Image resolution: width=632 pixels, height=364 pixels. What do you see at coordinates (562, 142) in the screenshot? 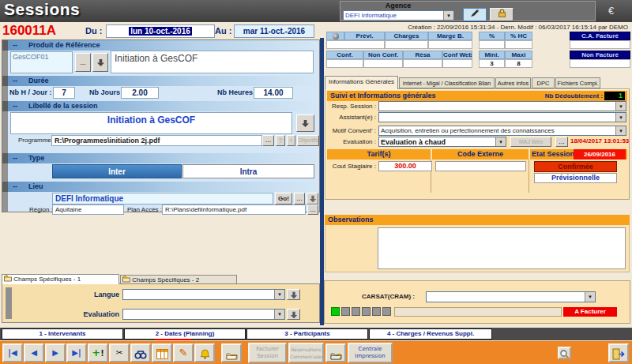
I see `evaluation-browse-button: ...` at bounding box center [562, 142].